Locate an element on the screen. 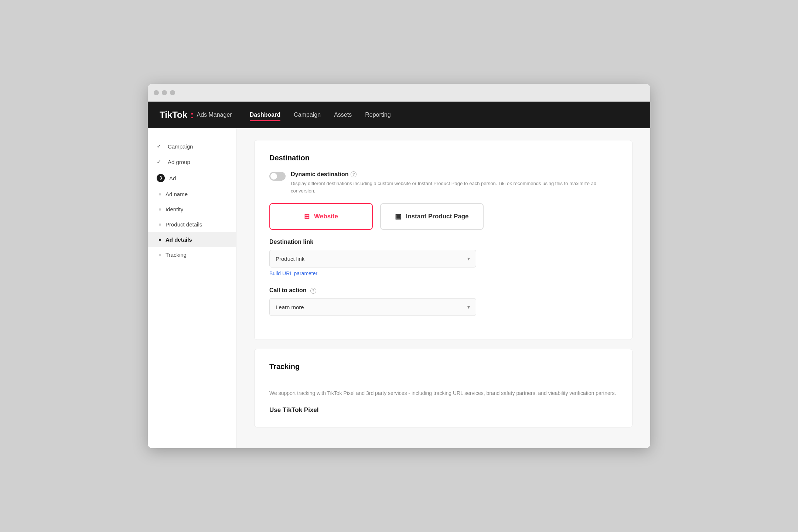 This screenshot has width=798, height=532. tracking-card: Tracking We support tracking with TikTok… is located at coordinates (443, 388).